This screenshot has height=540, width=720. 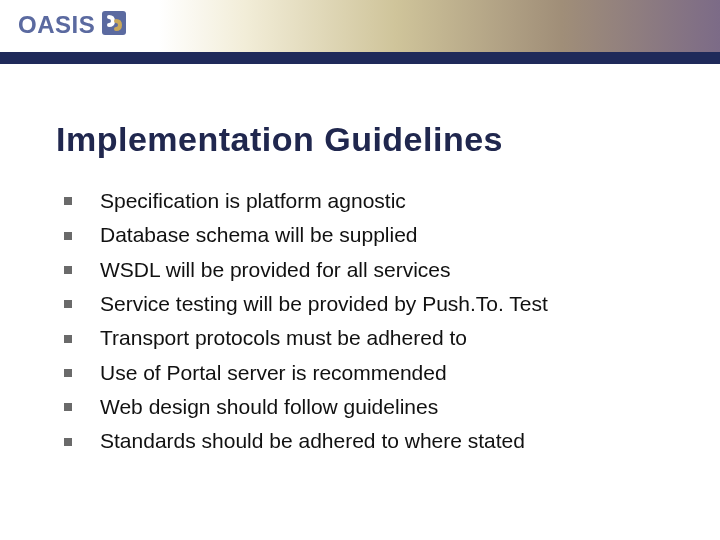 I want to click on list-item: Service testing will be provided by Push…, so click(x=372, y=304).